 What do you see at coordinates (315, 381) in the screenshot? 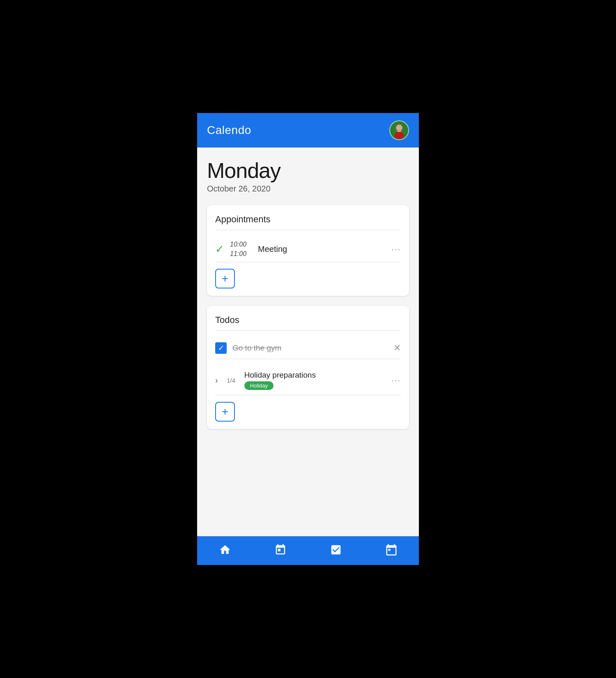
I see `todo-info: Holiday preparations Holiday` at bounding box center [315, 381].